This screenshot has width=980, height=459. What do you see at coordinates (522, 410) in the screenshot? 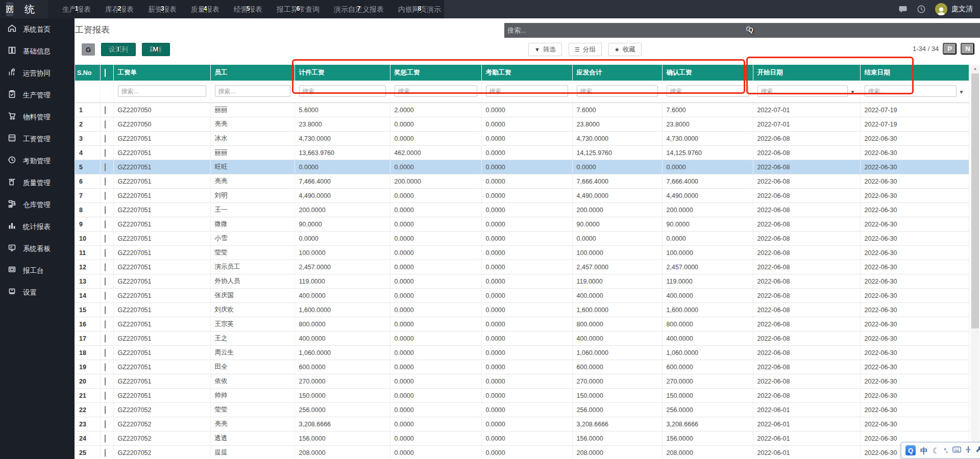
I see `table-row: 22GZ2207052莹莹256.00000.00000.0000256.000…` at bounding box center [522, 410].